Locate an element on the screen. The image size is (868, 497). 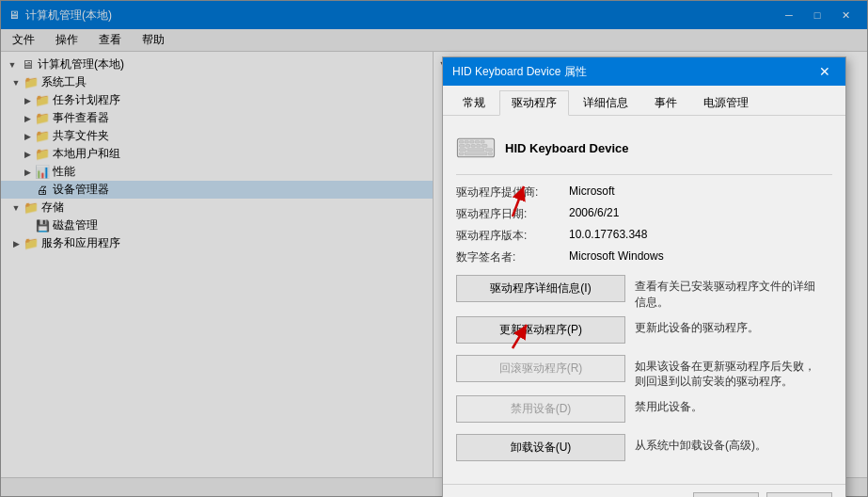
dialog-tabs: 常规 驱动程序 详细信息 事件 电源管理 is located at coordinates (644, 101).